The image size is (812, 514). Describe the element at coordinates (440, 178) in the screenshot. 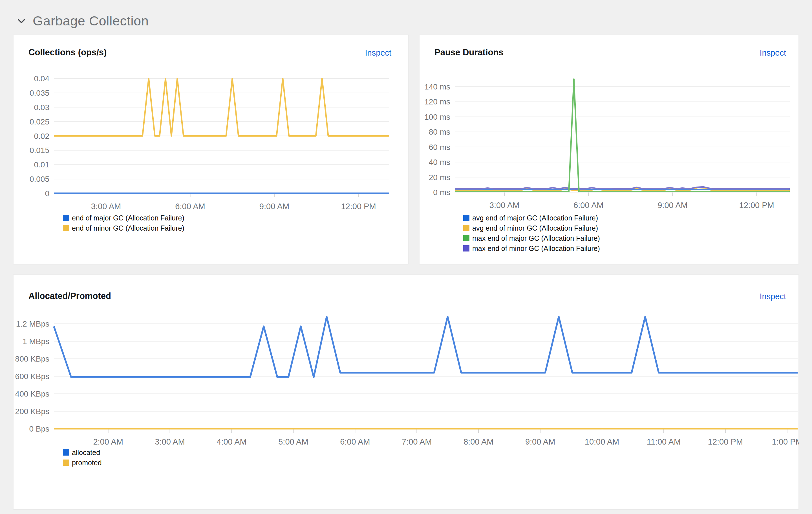

I see `y-tick-label: 20 ms` at that location.